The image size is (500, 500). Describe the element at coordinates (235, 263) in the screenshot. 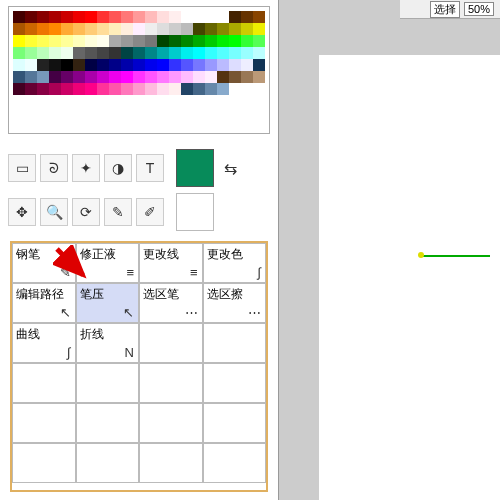

I see `tool-更改色: 更改色∫` at that location.